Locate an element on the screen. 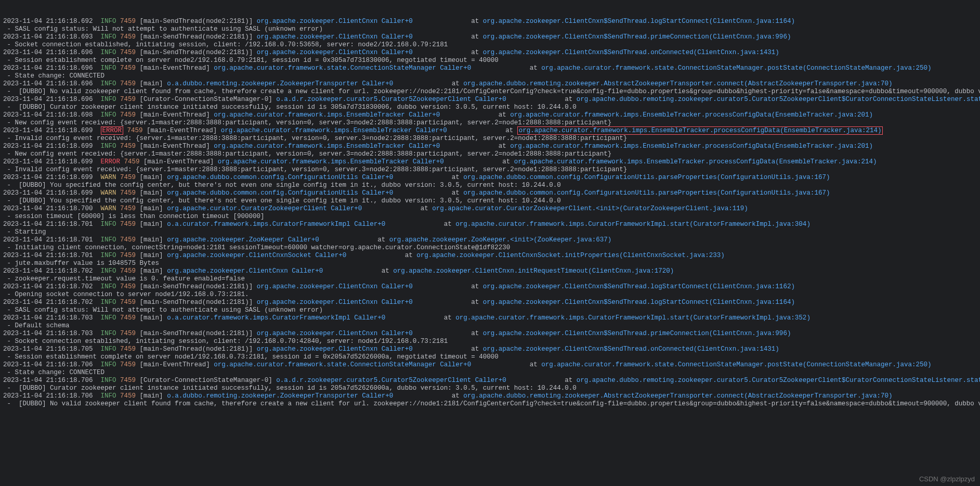 The height and width of the screenshot is (486, 980). log-thread: [Curator-ConnectionStateManager-0] is located at coordinates (206, 380).